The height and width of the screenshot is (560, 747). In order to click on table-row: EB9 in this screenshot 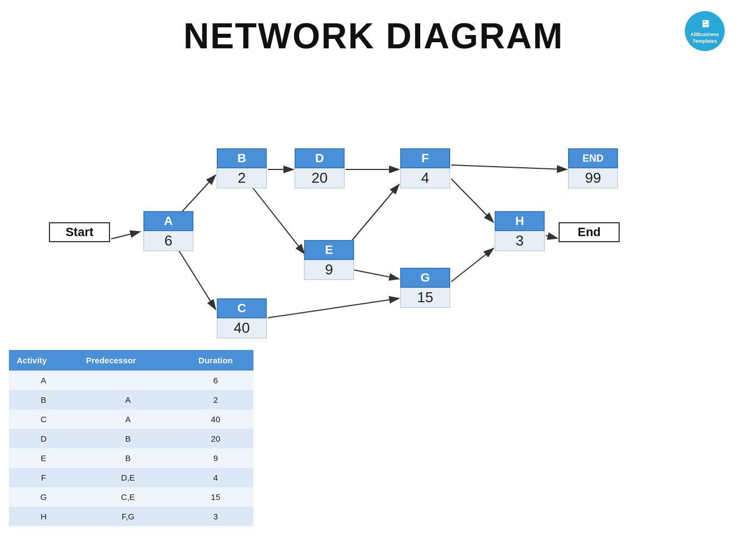, I will do `click(131, 458)`.